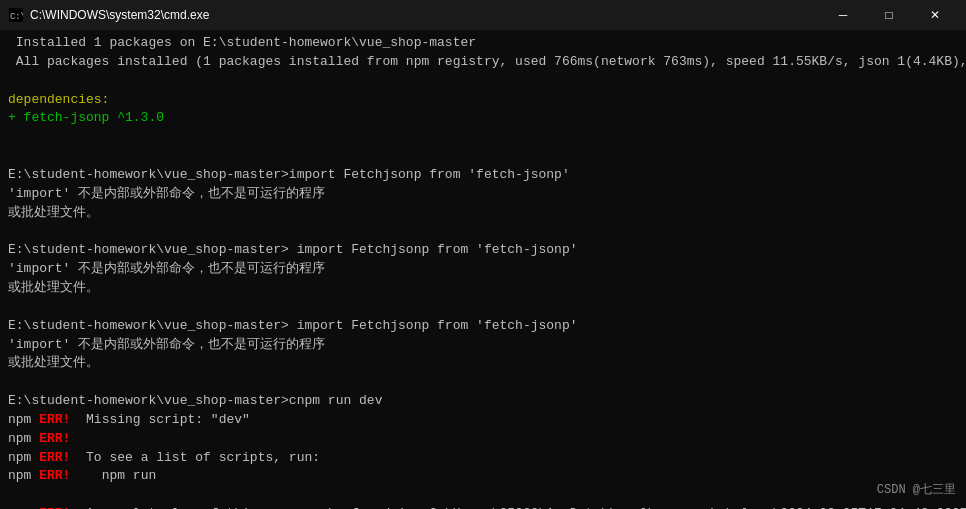  Describe the element at coordinates (425, 15) in the screenshot. I see `window-title: C:\WINDOWS\system32\cmd.exe` at that location.